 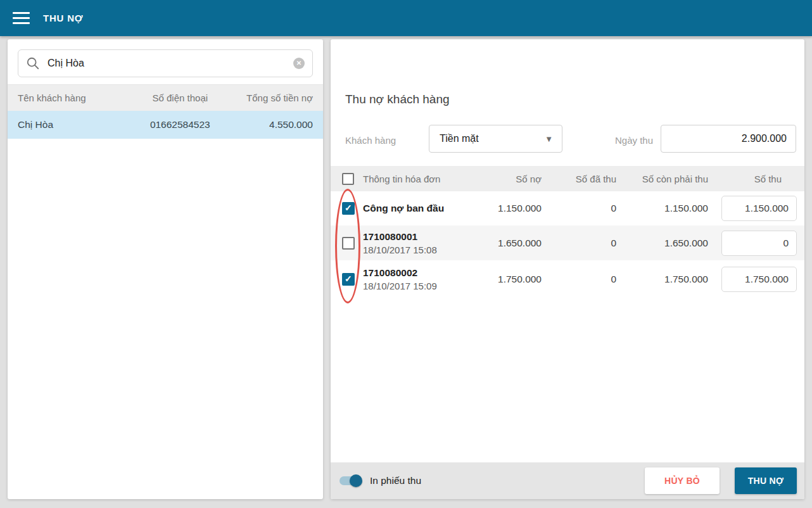 I want to click on invoice-debt: 1.150.000, so click(x=497, y=208).